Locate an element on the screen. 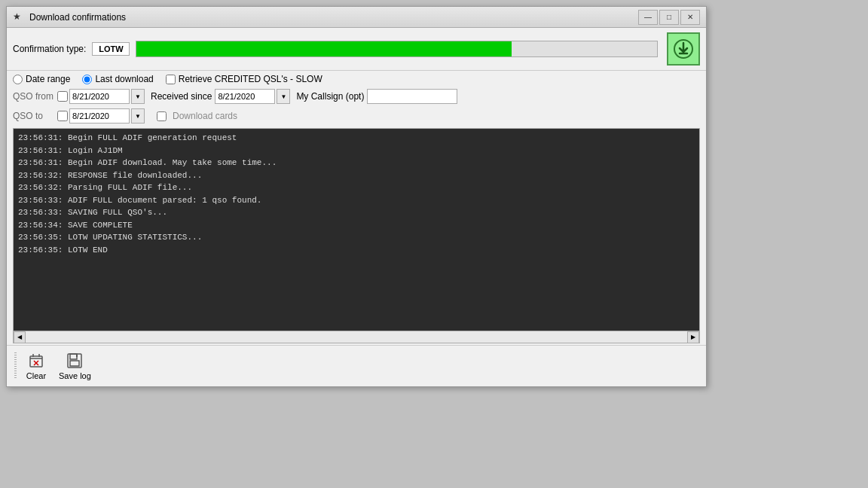 The width and height of the screenshot is (868, 488). progress-bar-fill is located at coordinates (324, 49).